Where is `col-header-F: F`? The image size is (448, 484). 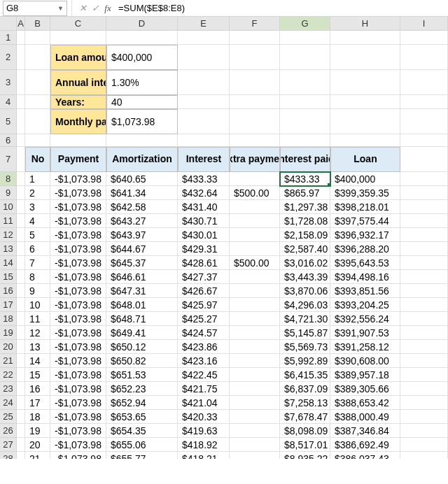
col-header-F: F is located at coordinates (255, 24).